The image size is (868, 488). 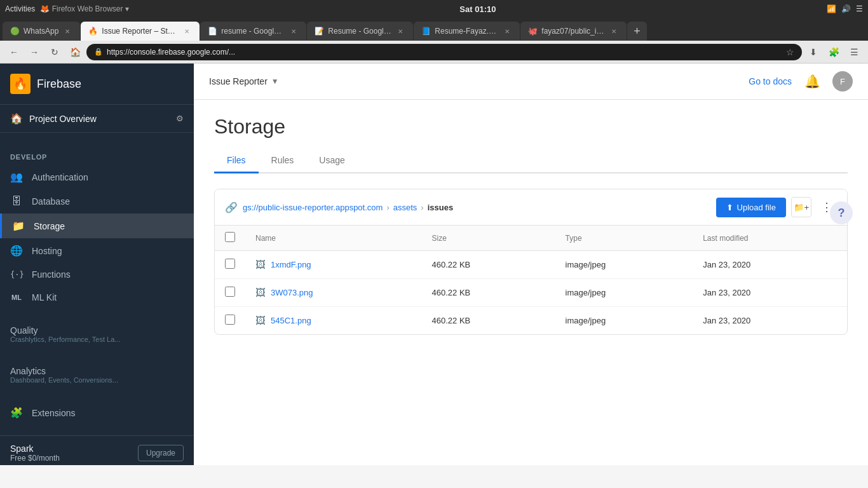 I want to click on file-table-body: 🖼 1xmdF.png 460.22 KB image/jpeg Jan 23,…, so click(x=531, y=293).